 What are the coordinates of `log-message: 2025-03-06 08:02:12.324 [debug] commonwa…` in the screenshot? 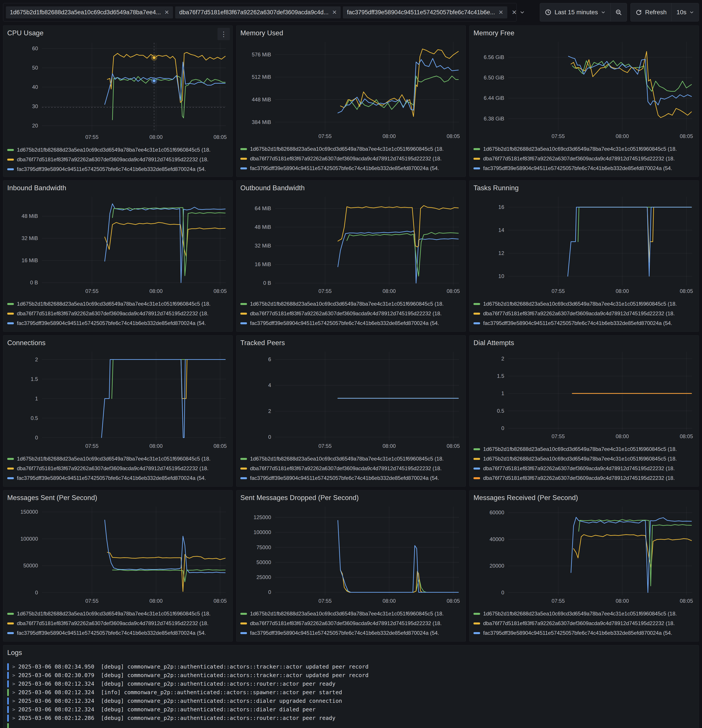 It's located at (180, 701).